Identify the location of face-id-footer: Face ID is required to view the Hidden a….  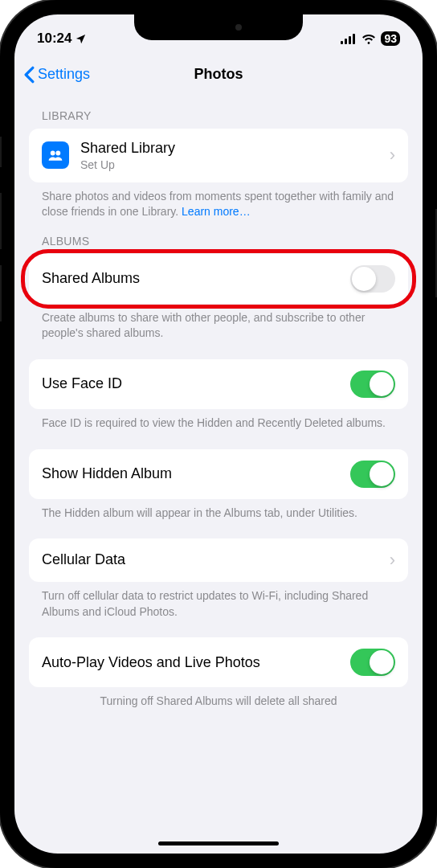
(218, 420).